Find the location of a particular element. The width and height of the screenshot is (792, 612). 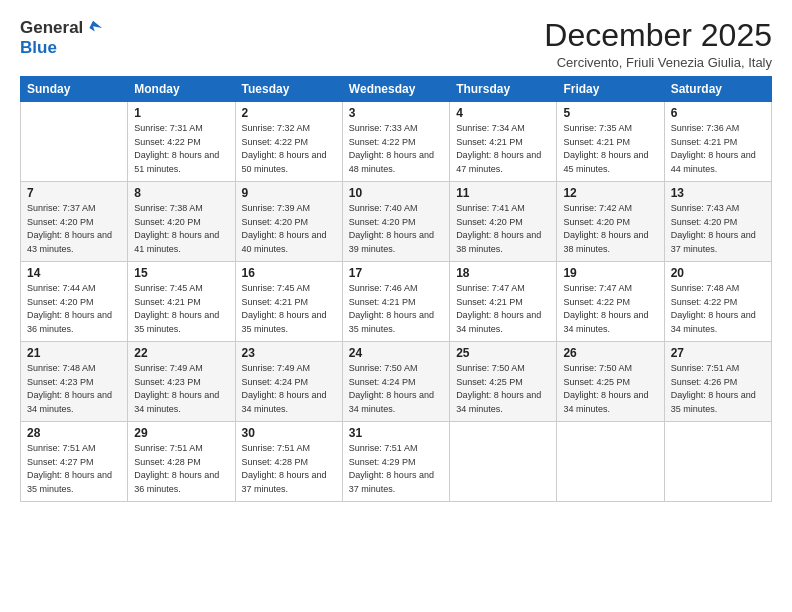

day-info: Sunrise: 7:49 AMSunset: 4:24 PMDaylight:… is located at coordinates (289, 389).